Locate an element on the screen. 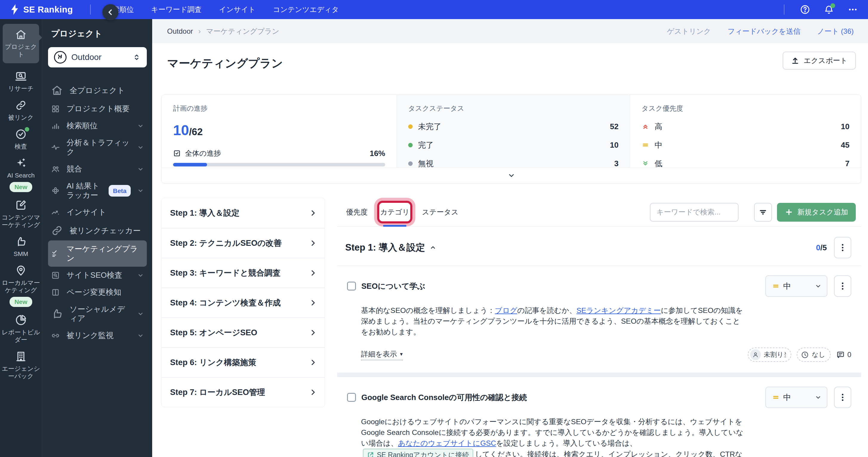 This screenshot has height=457, width=868. tab-優先度: 優先度 is located at coordinates (357, 212).